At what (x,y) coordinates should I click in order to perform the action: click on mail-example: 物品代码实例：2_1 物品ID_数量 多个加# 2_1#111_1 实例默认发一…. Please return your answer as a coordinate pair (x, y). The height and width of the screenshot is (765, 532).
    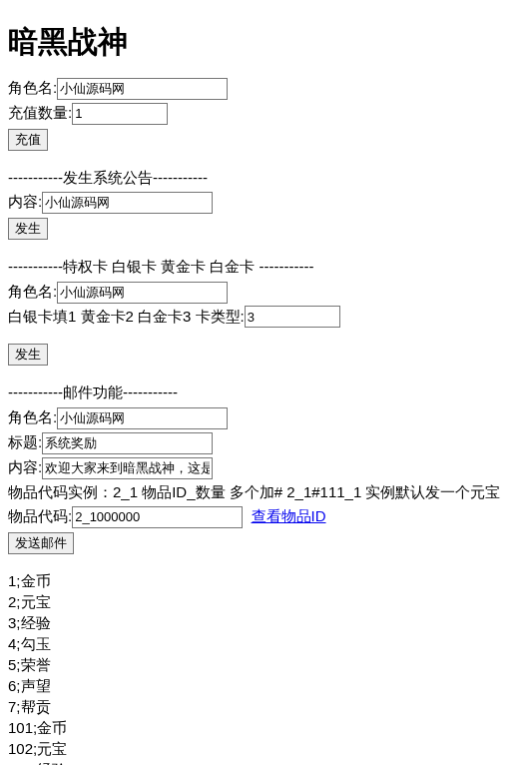
    Looking at the image, I should click on (266, 493).